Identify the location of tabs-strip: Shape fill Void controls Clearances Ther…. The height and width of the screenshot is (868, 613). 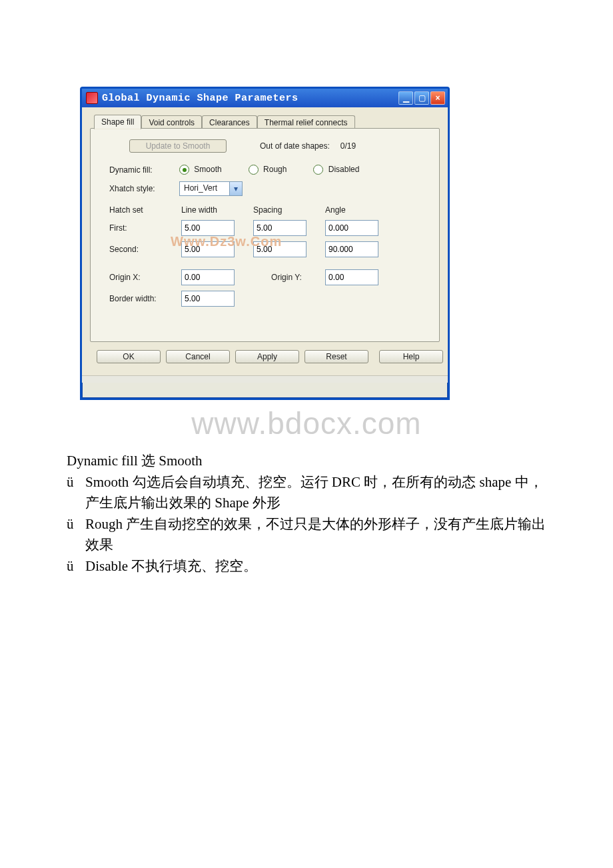
(265, 121).